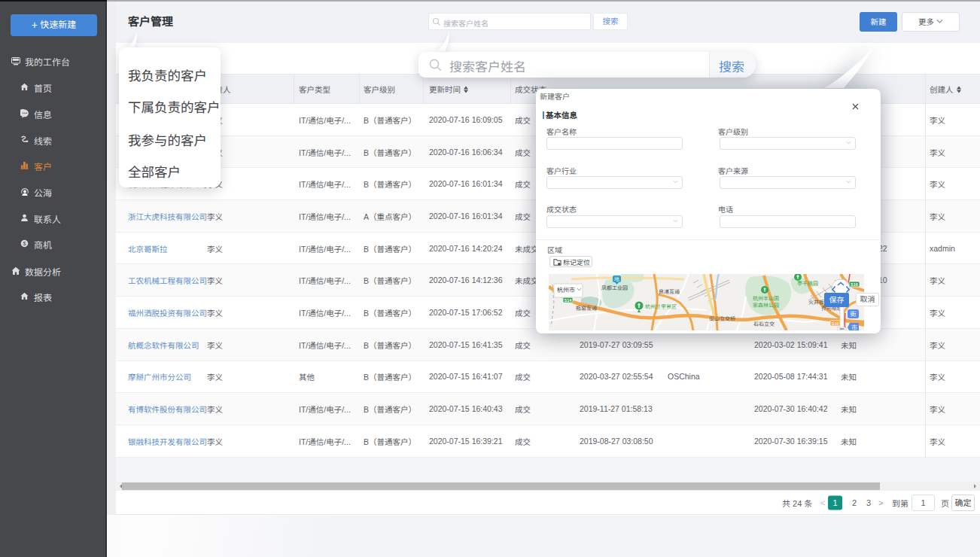 This screenshot has height=557, width=980. I want to click on svg-text: 石石立交, so click(764, 324).